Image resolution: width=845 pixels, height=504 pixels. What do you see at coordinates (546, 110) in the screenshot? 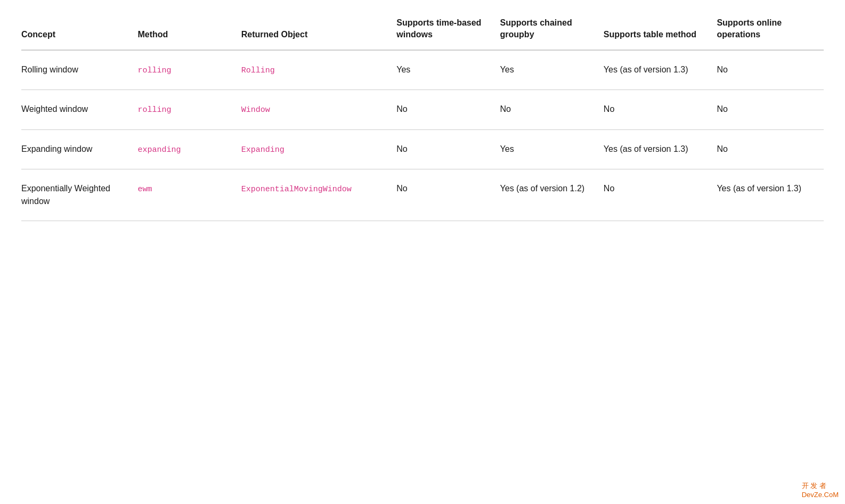
I see `cell-chained: No` at bounding box center [546, 110].